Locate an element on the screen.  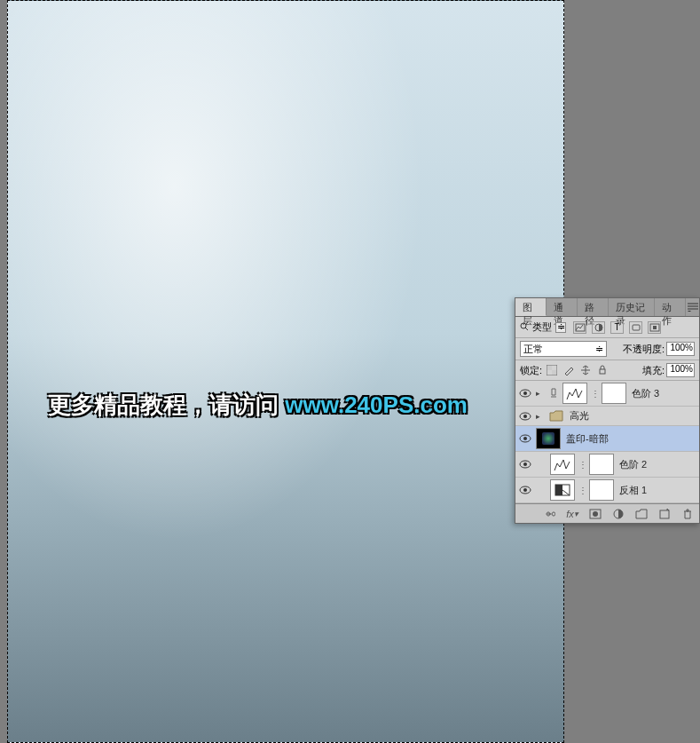
filter-type-label: 类型 is located at coordinates (542, 327).